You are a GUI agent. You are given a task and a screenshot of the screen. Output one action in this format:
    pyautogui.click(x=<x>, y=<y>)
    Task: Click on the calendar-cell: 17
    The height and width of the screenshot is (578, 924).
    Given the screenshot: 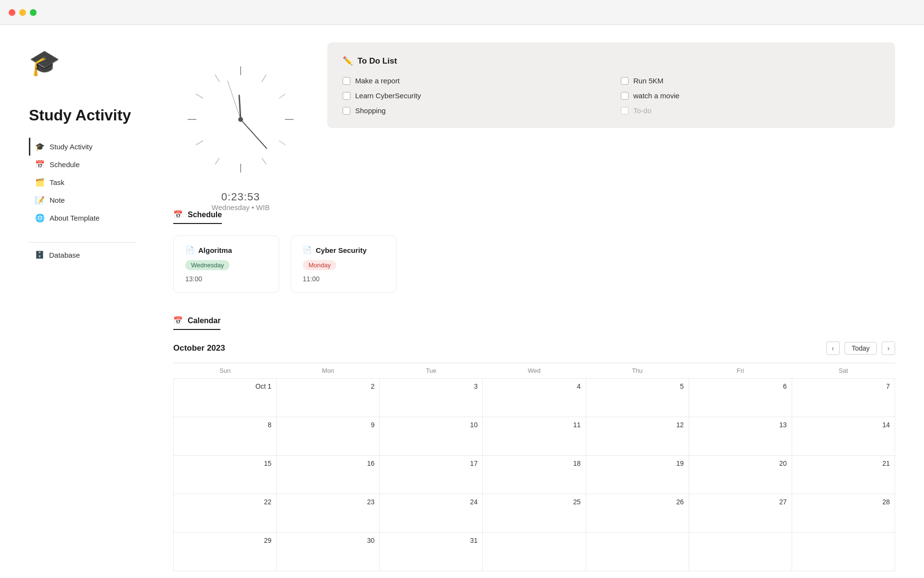 What is the action you would take?
    pyautogui.click(x=431, y=475)
    